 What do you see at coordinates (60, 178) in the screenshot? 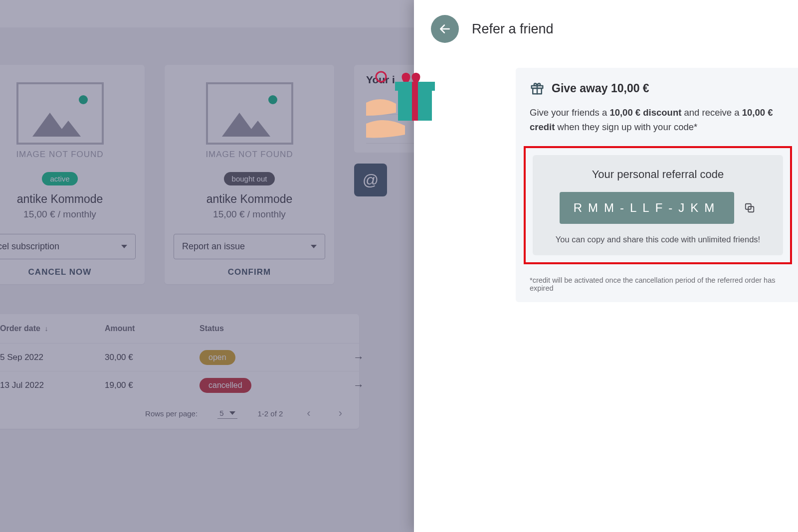
I see `status-badge: active` at bounding box center [60, 178].